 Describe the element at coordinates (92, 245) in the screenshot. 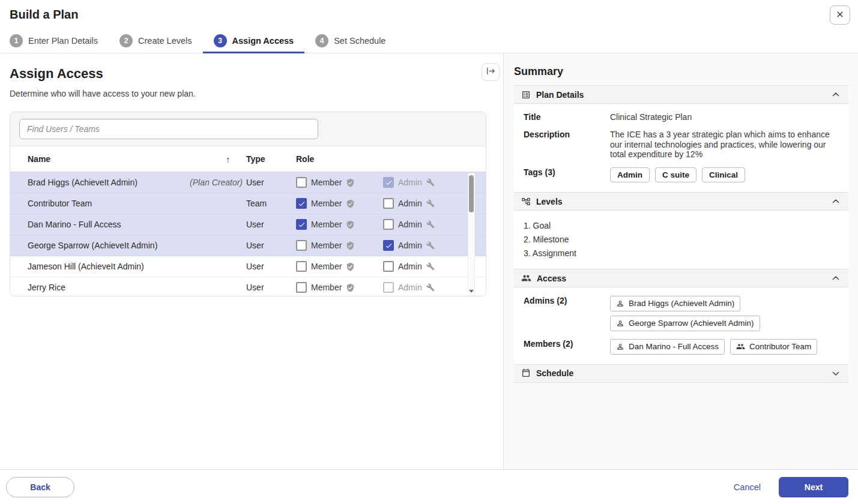

I see `row-name: George Sparrow (AchieveIt Admin)` at that location.